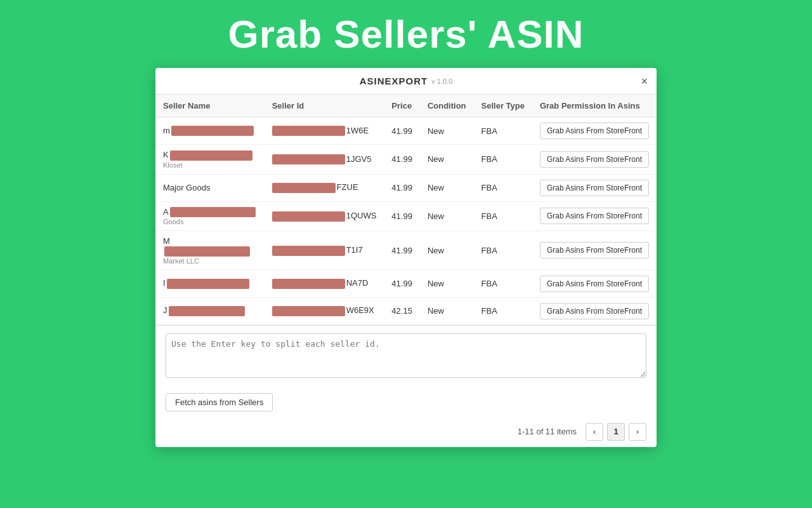  What do you see at coordinates (406, 131) in the screenshot?
I see `table-row: m1W6E41.99NewFBAGrab Asins From StoreFro…` at bounding box center [406, 131].